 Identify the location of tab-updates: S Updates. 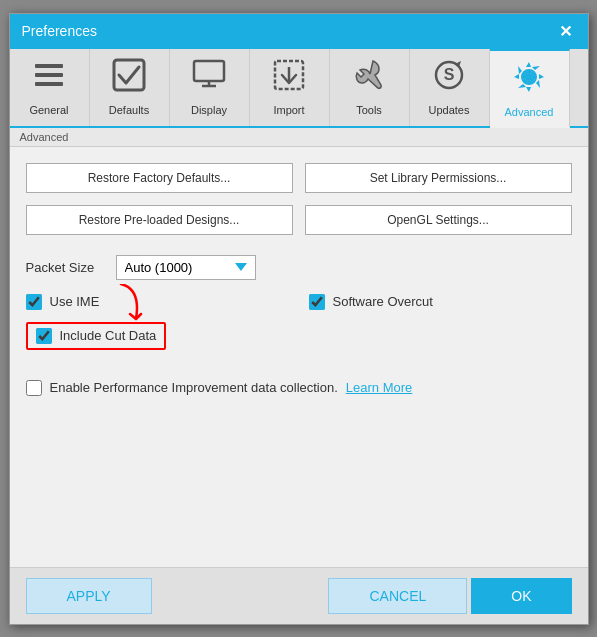
(450, 88).